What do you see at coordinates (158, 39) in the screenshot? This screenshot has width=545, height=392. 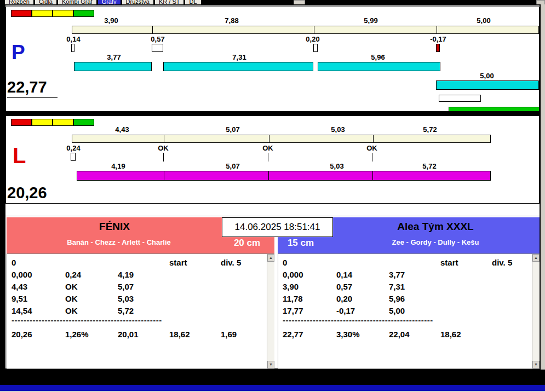 I see `start-time-label: 0,57` at bounding box center [158, 39].